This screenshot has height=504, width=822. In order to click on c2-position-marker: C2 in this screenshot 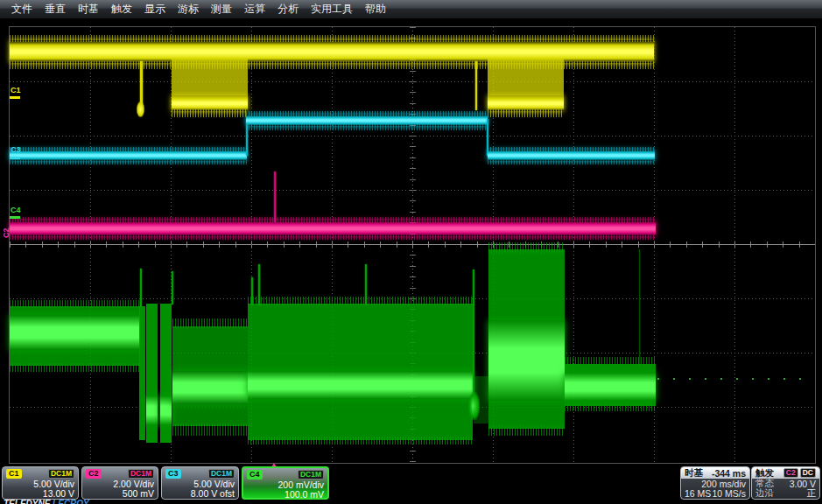, I will do `click(6, 233)`.